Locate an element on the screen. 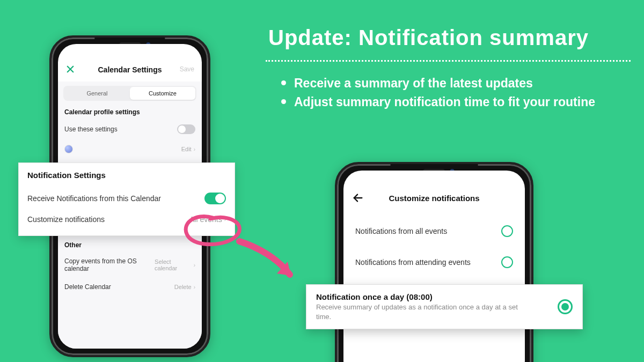  customize-notifications-title: Customize notifications is located at coordinates (434, 198).